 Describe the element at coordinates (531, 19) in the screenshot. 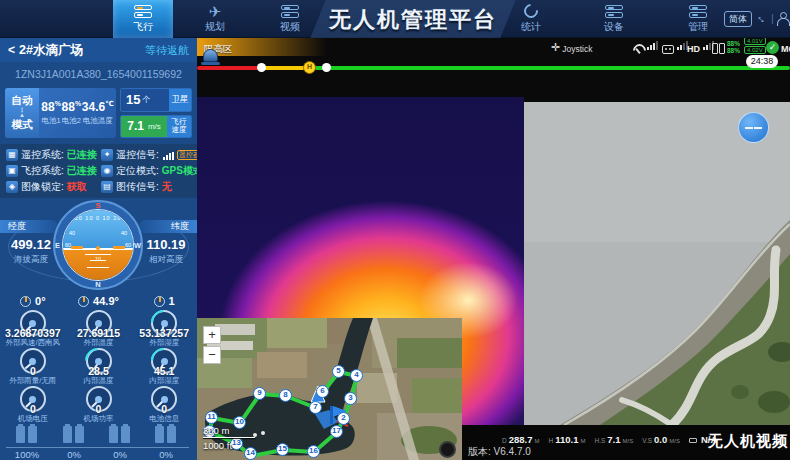

I see `tab-statistics: 统计` at that location.